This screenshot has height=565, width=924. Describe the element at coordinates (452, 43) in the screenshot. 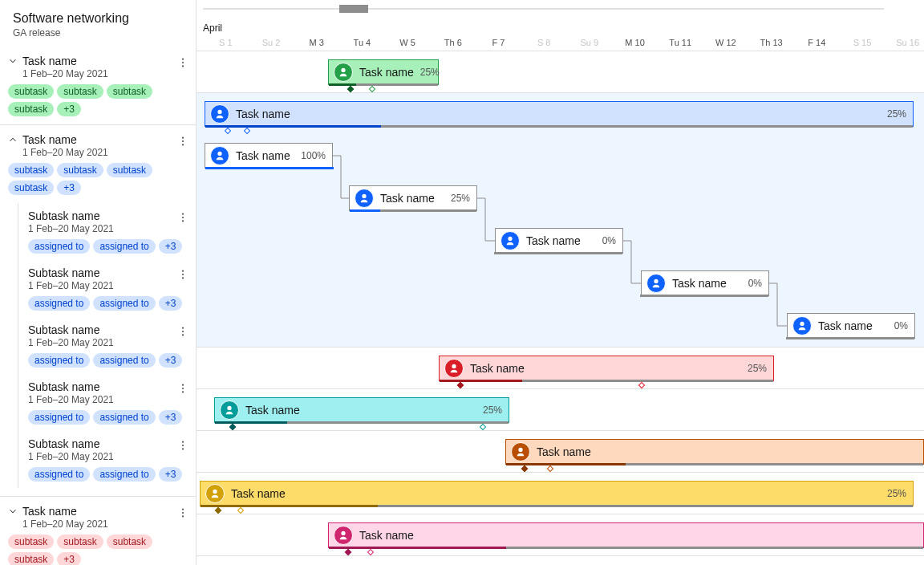

I see `day-column: Th 6` at that location.